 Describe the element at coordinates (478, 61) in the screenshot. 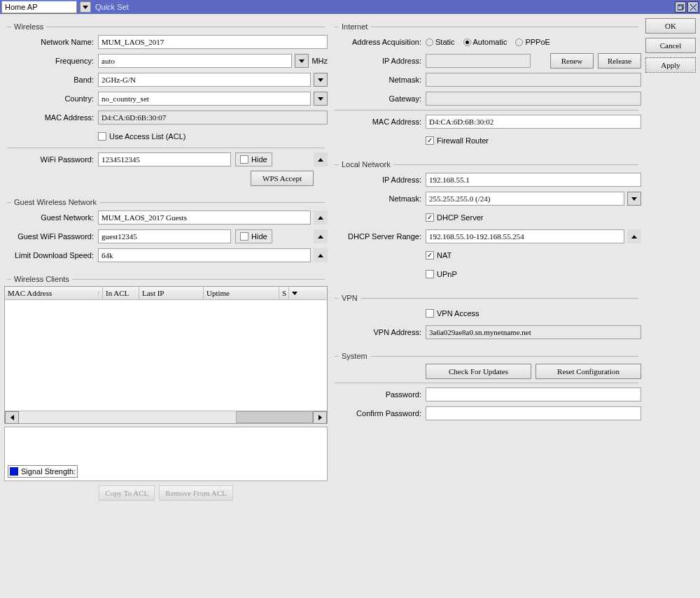

I see `internet-ip` at that location.